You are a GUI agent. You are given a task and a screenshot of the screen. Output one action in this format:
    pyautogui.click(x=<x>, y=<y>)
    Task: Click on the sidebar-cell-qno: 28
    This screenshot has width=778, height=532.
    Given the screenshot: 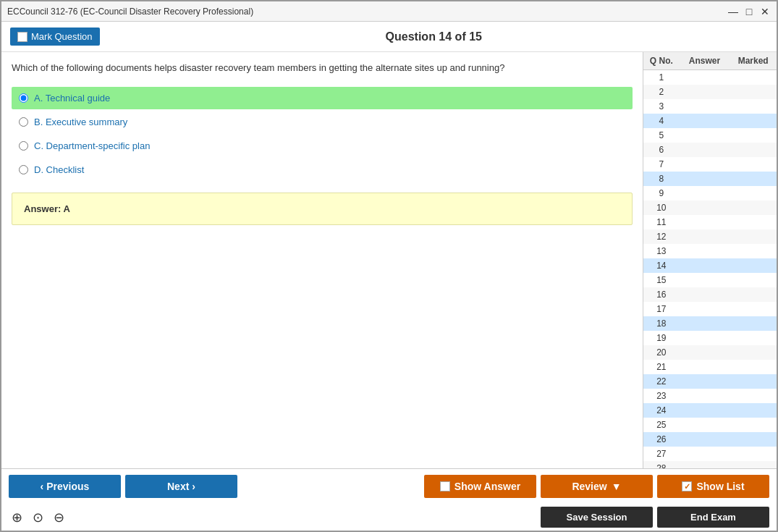 What is the action you would take?
    pyautogui.click(x=661, y=466)
    